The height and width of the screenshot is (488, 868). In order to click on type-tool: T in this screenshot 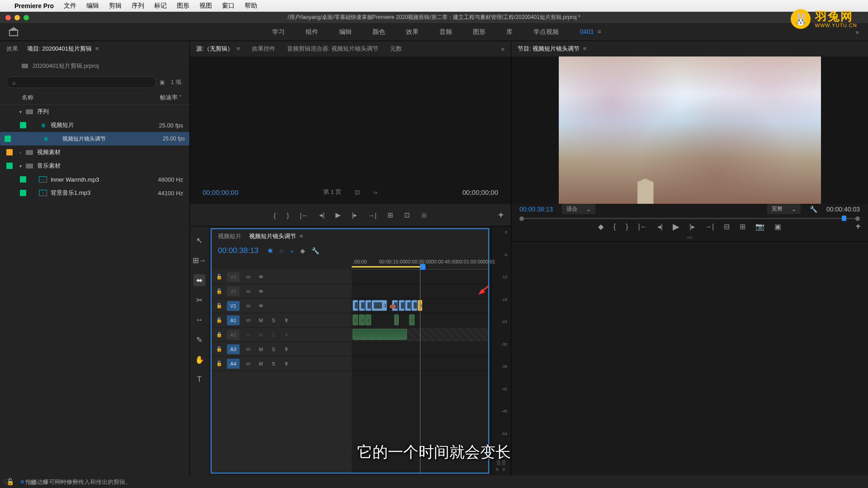, I will do `click(199, 380)`.